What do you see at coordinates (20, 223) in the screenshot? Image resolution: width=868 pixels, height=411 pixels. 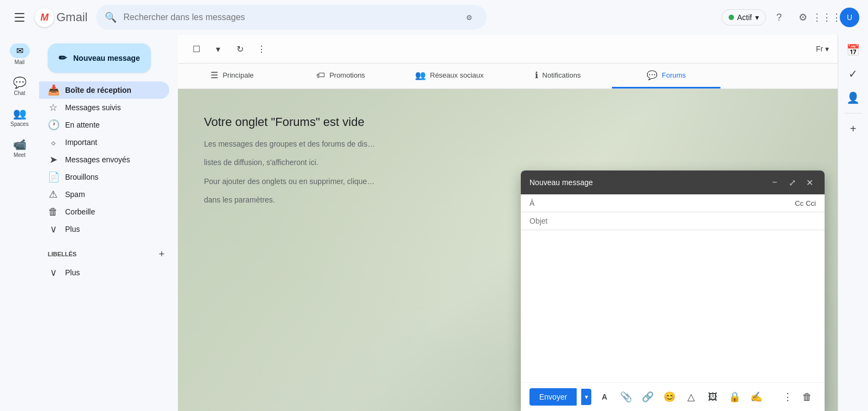 I see `sidebar-icons: ✉ Mail 💬 Chat 👥 Spaces 📹 Meet` at bounding box center [20, 223].